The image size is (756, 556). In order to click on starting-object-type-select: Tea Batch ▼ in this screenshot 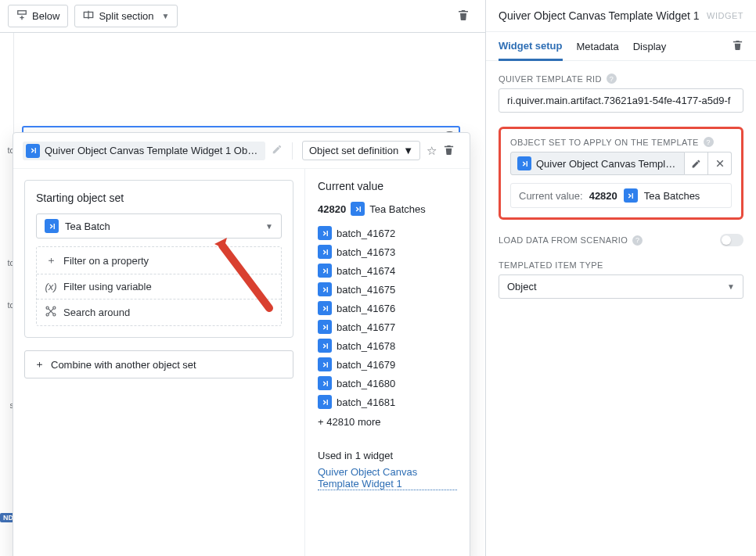, I will do `click(159, 226)`.